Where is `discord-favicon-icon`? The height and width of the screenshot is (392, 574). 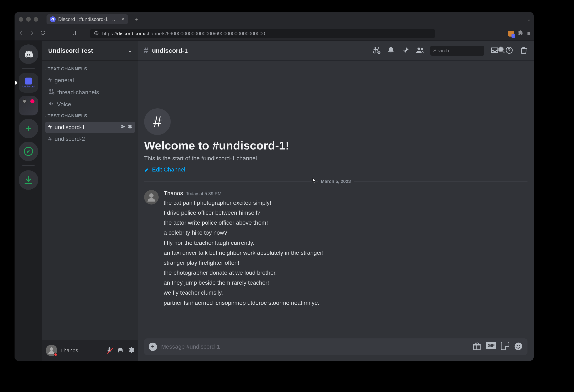
discord-favicon-icon is located at coordinates (53, 19).